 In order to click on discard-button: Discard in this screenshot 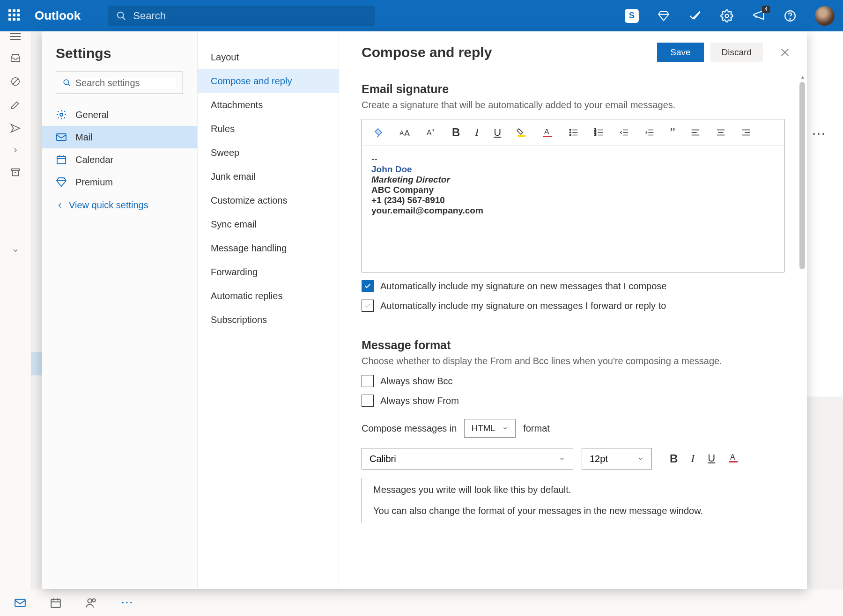, I will do `click(737, 52)`.